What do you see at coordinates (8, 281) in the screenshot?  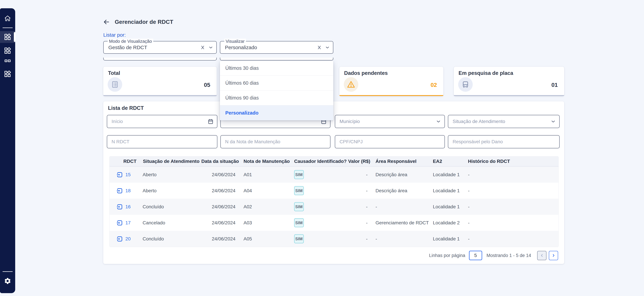 I see `gear-icon` at bounding box center [8, 281].